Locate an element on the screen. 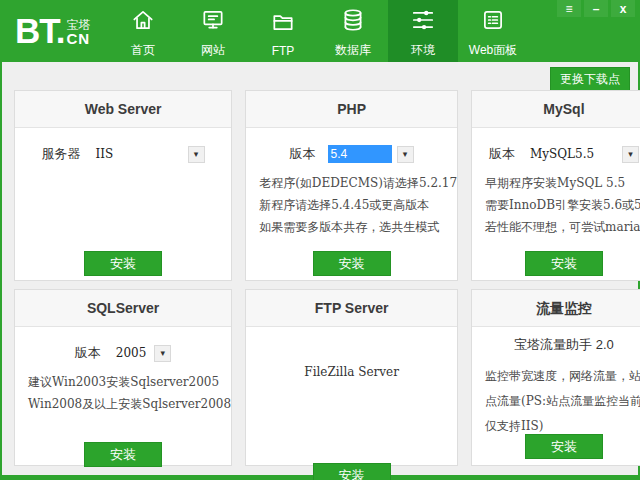 This screenshot has width=640, height=480. selected-value: MySQL5.5 is located at coordinates (562, 154).